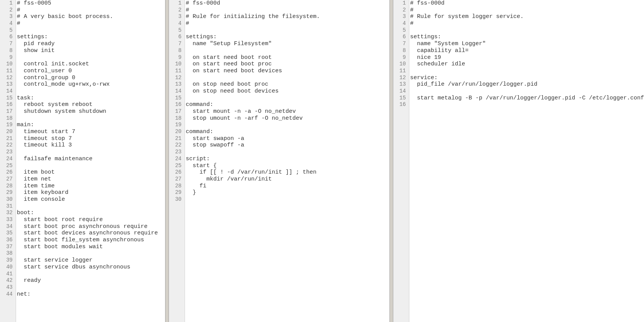  I want to click on code-line: }, so click(287, 193).